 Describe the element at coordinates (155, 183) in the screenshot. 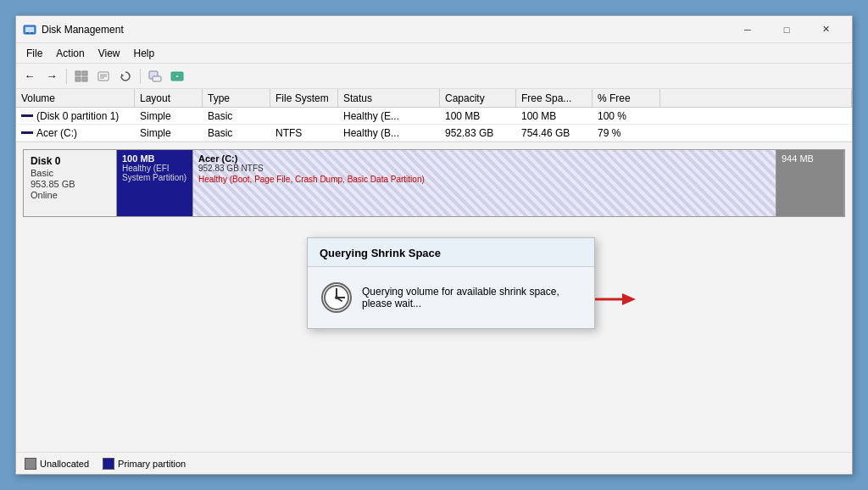

I see `partition-efi: 100 MB Healthy (EFI System Partition)` at that location.